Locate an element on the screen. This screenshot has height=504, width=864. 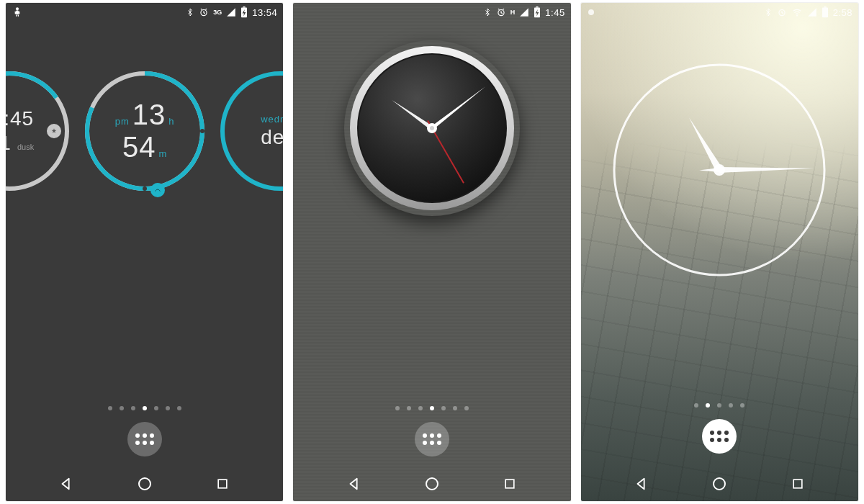
status-time: 2:58 is located at coordinates (842, 13).